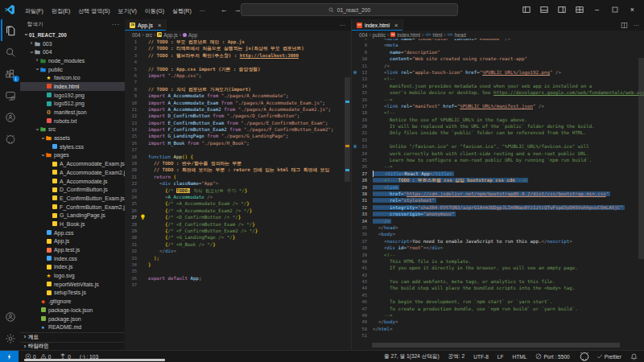 Image resolution: width=644 pixels, height=362 pixels. What do you see at coordinates (497, 221) in the screenshot?
I see `code-line: 34····/>` at bounding box center [497, 221].